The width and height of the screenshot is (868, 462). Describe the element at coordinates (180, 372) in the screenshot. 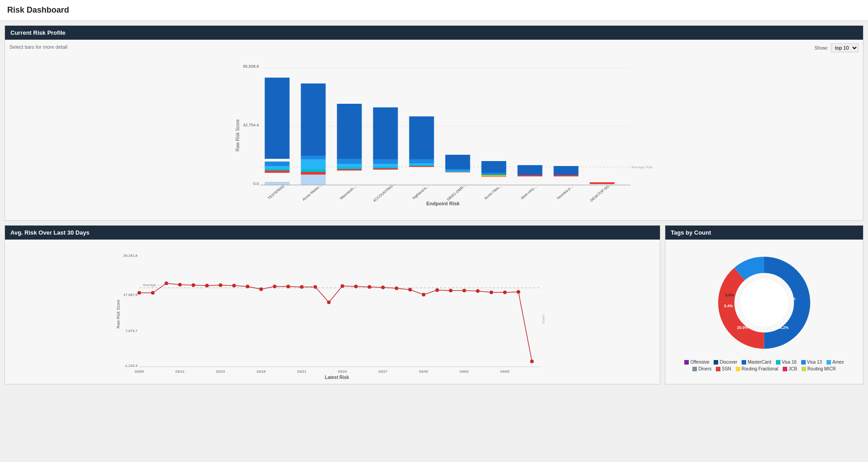

I see `svg-text: 03/12` at that location.